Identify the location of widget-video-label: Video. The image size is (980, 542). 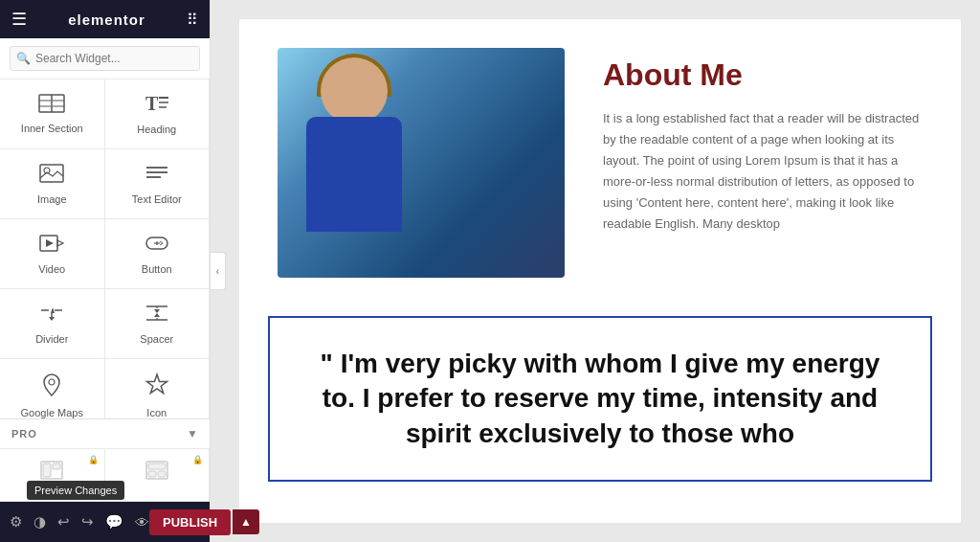
(52, 269).